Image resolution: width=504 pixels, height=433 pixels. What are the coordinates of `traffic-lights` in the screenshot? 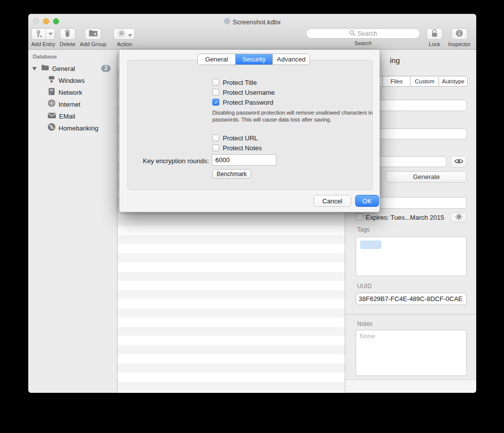 It's located at (46, 21).